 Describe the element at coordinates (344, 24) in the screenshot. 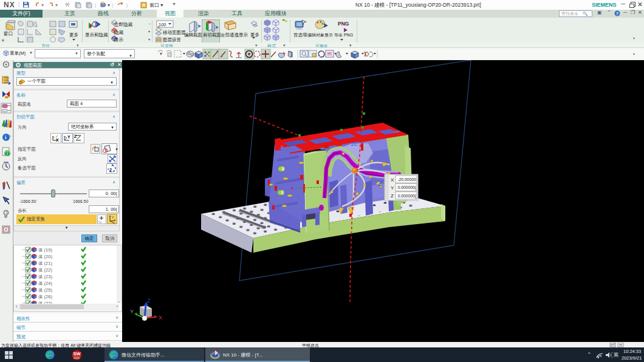

I see `svg-text: PNG` at that location.